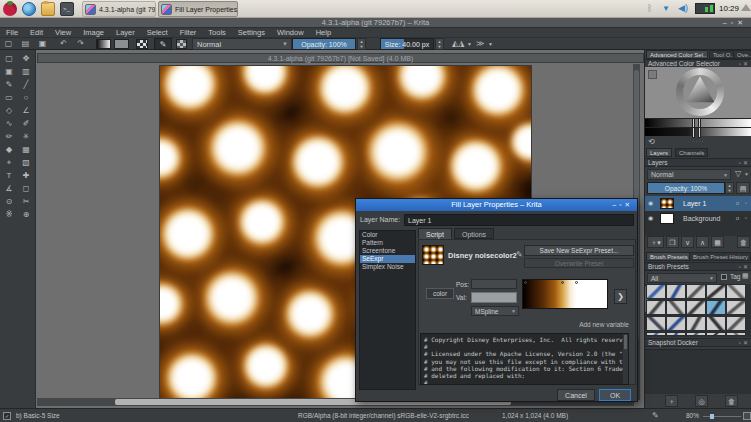 This screenshot has height=422, width=751. What do you see at coordinates (198, 9) in the screenshot?
I see `taskbar-window-dialog: Fill Layer Properties --` at bounding box center [198, 9].